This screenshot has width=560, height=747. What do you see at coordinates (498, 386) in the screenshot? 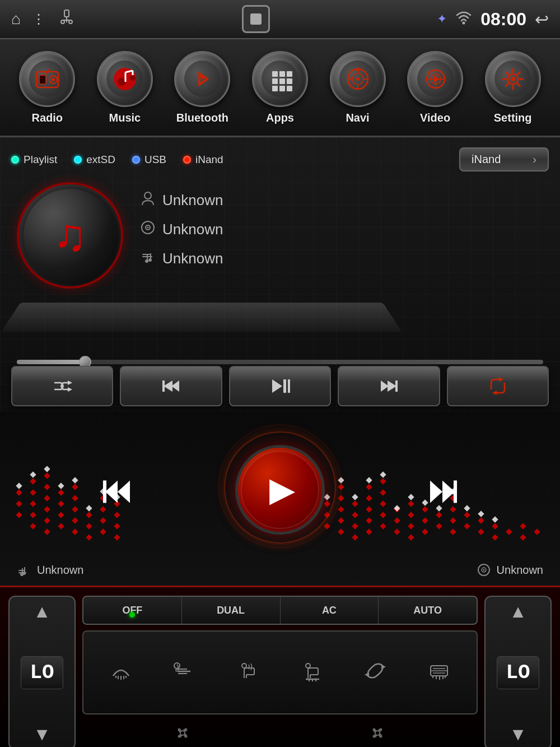
I see `repeat-button` at bounding box center [498, 386].